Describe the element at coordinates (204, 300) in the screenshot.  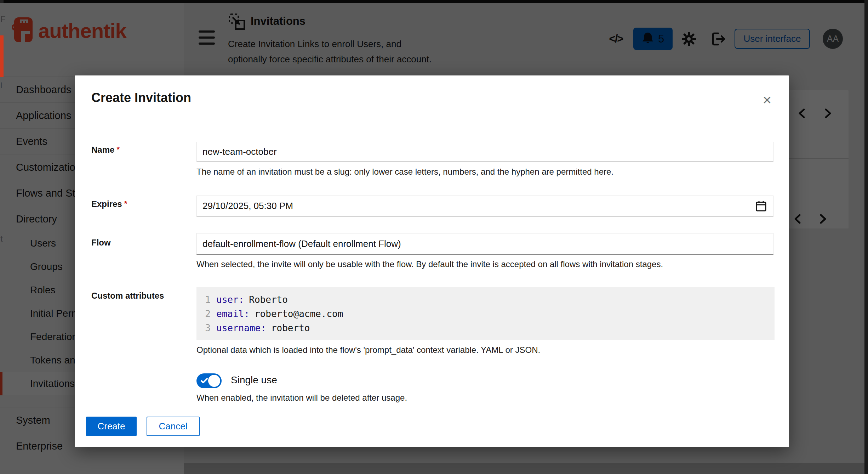
I see `line-number: 1` at that location.